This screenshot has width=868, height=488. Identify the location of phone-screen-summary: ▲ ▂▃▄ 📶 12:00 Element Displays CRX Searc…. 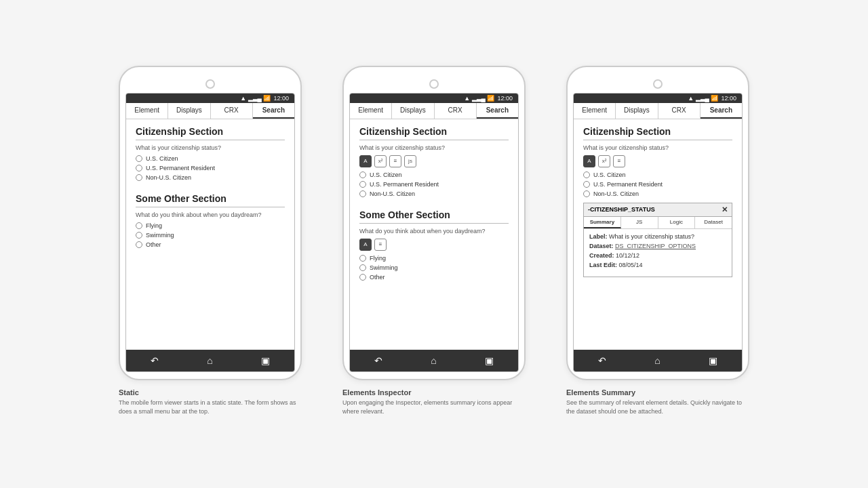
(658, 232).